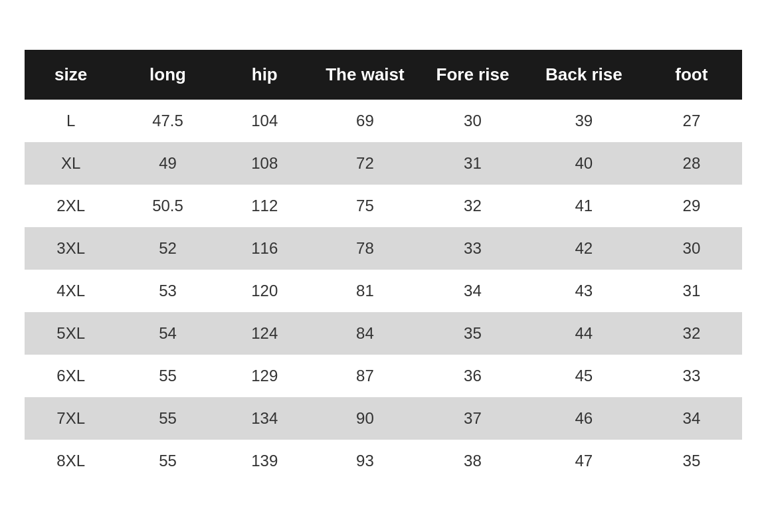 This screenshot has height=532, width=766. Describe the element at coordinates (264, 418) in the screenshot. I see `cell-hip: 134` at that location.